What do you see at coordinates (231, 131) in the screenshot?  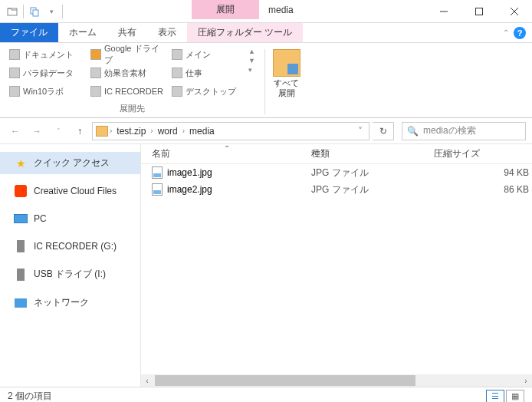 I see `address-bar: › test.zip › word › media ˅` at bounding box center [231, 131].